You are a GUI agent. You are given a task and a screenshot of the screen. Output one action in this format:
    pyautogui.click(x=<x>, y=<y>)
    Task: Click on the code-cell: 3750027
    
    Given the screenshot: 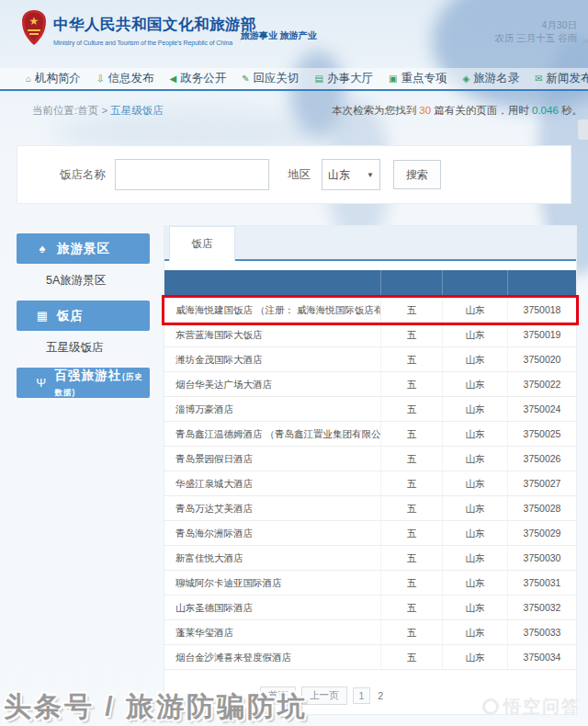 What is the action you would take?
    pyautogui.click(x=542, y=483)
    